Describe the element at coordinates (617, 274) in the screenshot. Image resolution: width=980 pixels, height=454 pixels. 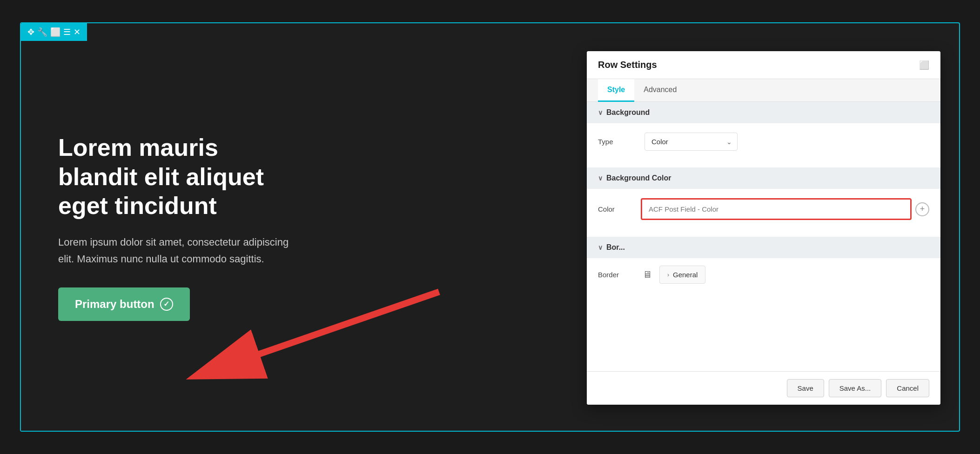
I see `border-label: Border` at that location.